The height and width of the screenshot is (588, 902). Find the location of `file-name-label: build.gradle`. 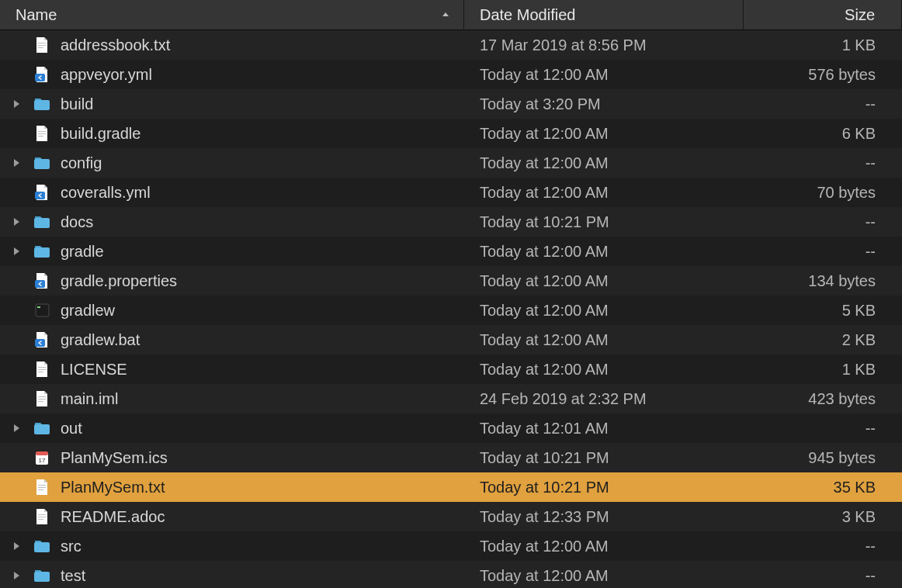

file-name-label: build.gradle is located at coordinates (101, 133).